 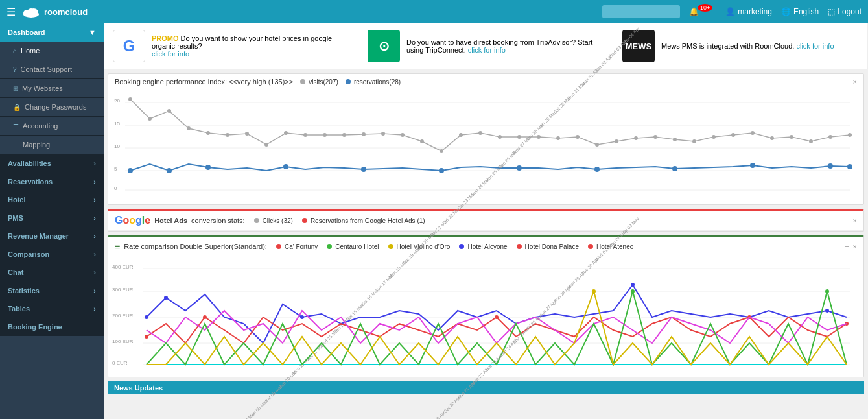 I want to click on dashboard-label: Dashboard, so click(x=26, y=32).